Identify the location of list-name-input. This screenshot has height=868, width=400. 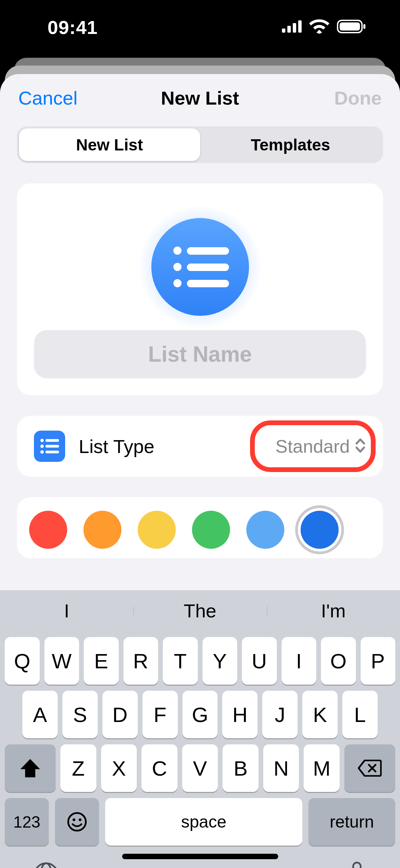
(200, 354).